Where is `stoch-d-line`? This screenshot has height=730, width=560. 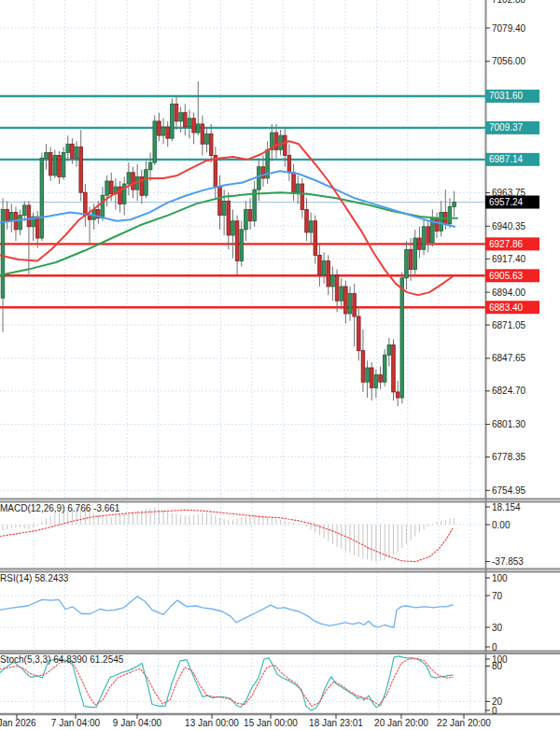
stoch-d-line is located at coordinates (226, 681).